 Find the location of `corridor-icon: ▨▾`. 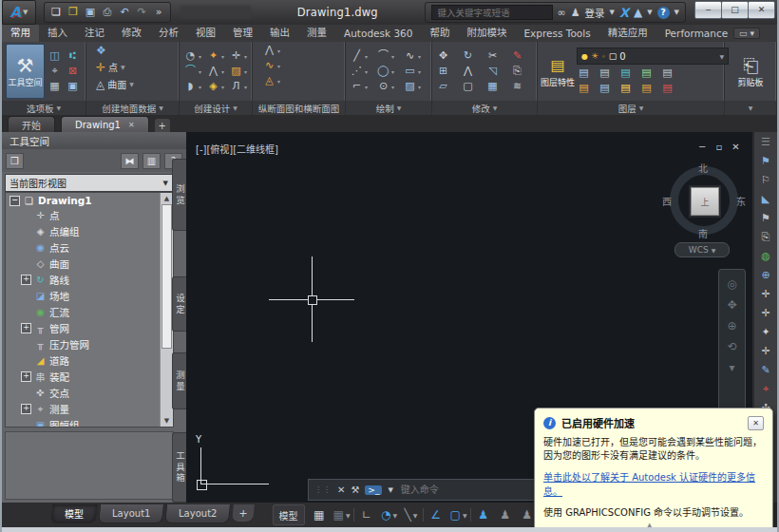

corridor-icon: ▨▾ is located at coordinates (239, 71).